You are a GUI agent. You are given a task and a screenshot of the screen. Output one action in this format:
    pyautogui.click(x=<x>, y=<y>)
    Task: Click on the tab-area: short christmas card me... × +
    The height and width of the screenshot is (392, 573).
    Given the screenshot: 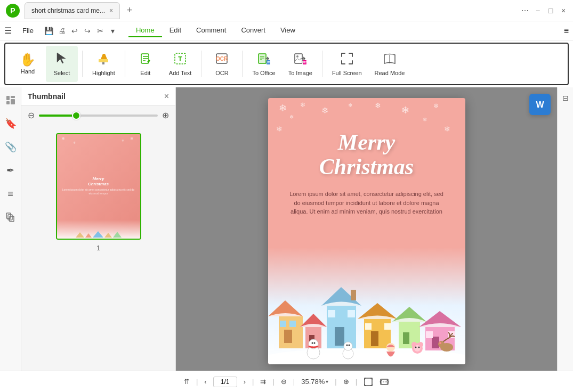 What is the action you would take?
    pyautogui.click(x=273, y=11)
    